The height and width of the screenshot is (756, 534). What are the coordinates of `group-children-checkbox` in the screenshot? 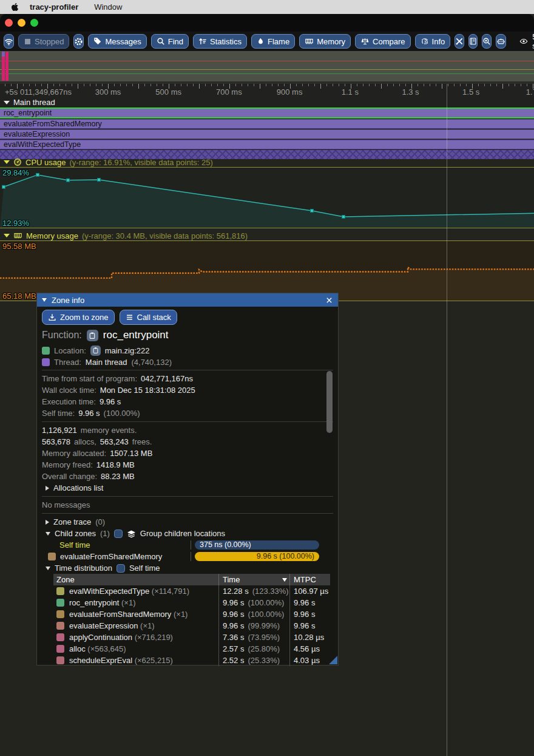 It's located at (118, 534).